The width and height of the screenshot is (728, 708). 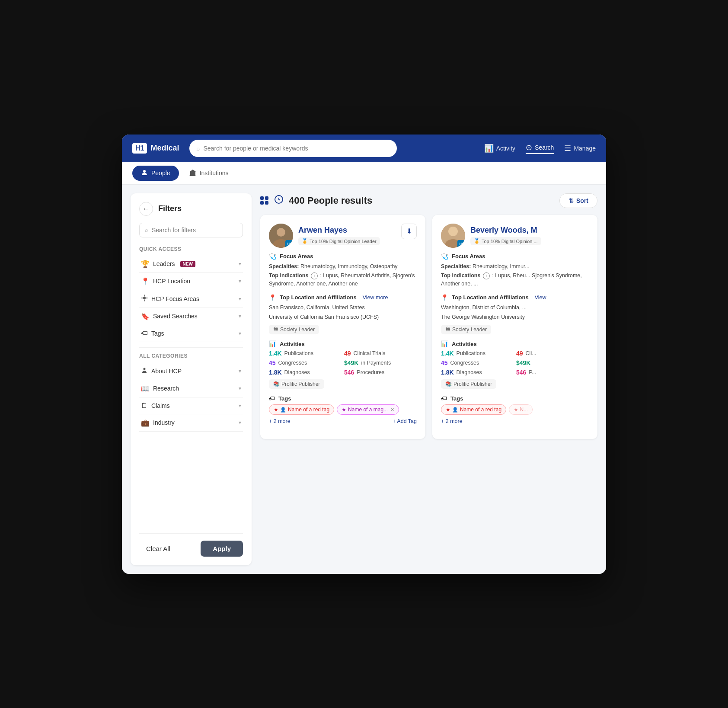 What do you see at coordinates (552, 353) in the screenshot?
I see `activity-clinical-2: 49 Cli...` at bounding box center [552, 353].